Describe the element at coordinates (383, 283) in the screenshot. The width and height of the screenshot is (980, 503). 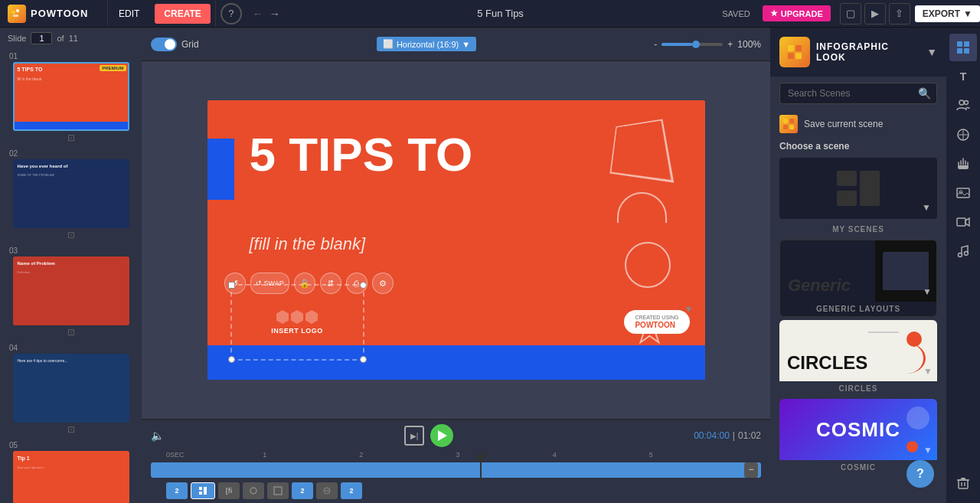
I see `settings-icon: ⚙` at that location.